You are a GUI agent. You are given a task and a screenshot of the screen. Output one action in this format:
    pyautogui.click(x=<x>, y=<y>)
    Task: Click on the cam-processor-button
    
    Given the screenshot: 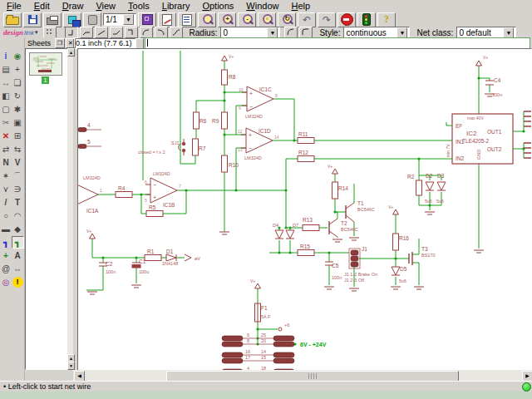 What is the action you would take?
    pyautogui.click(x=72, y=20)
    